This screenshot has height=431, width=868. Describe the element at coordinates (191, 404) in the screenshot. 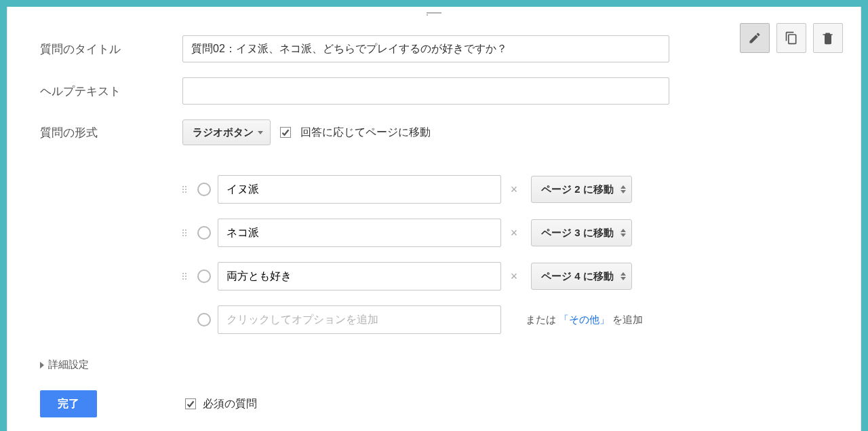

I see `required-checkbox` at that location.